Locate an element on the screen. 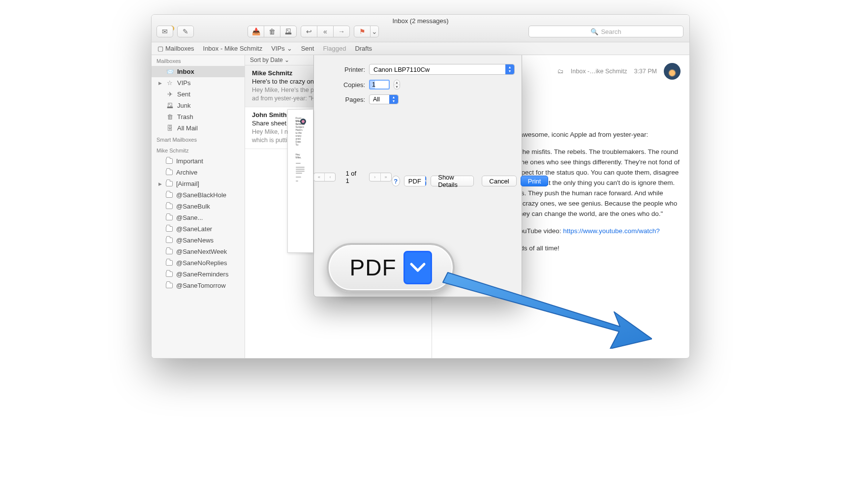 This screenshot has height=484, width=868. copies-stepper: ▲▼ is located at coordinates (397, 85).